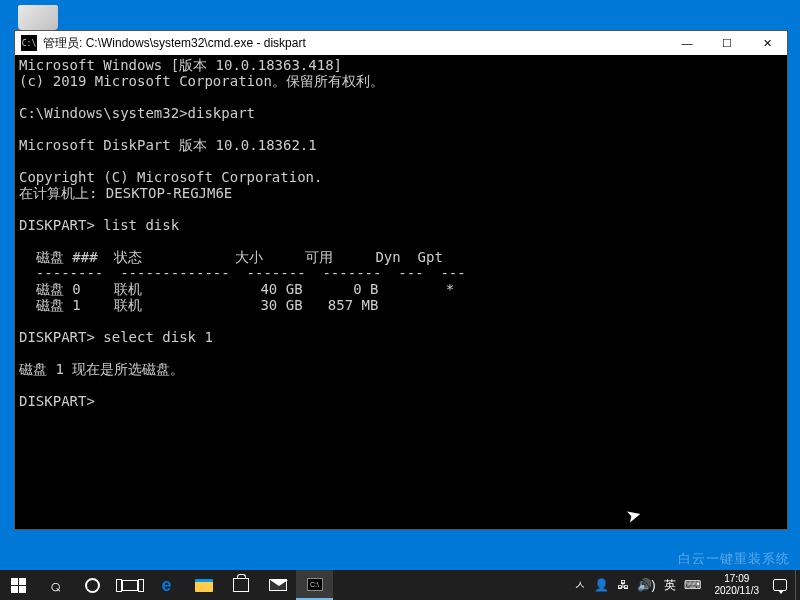 The width and height of the screenshot is (800, 600). Describe the element at coordinates (92, 586) in the screenshot. I see `cortana-icon` at that location.